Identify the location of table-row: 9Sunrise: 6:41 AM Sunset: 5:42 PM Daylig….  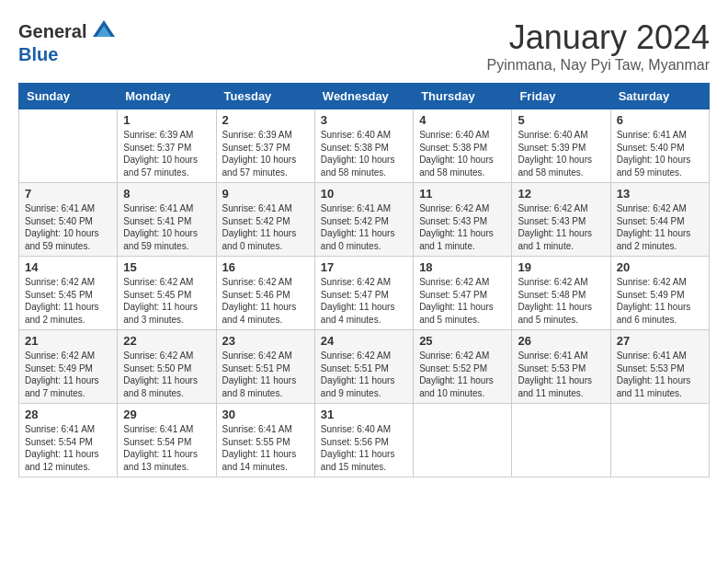
(265, 220).